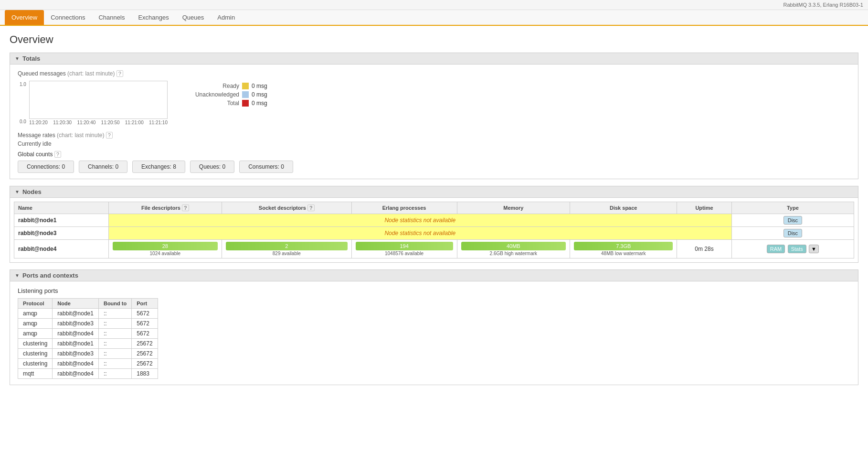  Describe the element at coordinates (193, 17) in the screenshot. I see `nav-queues: Queues` at that location.